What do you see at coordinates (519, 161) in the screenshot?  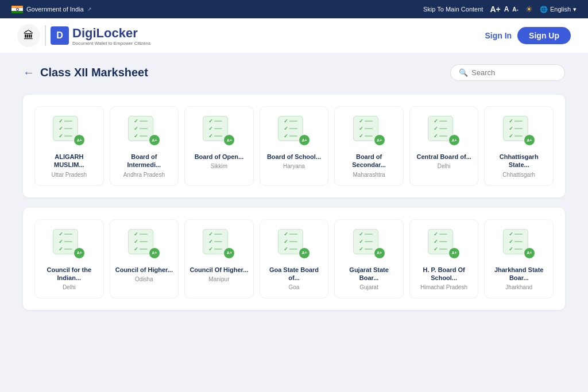 I see `card-board-name: Chhattisgarh State...` at bounding box center [519, 161].